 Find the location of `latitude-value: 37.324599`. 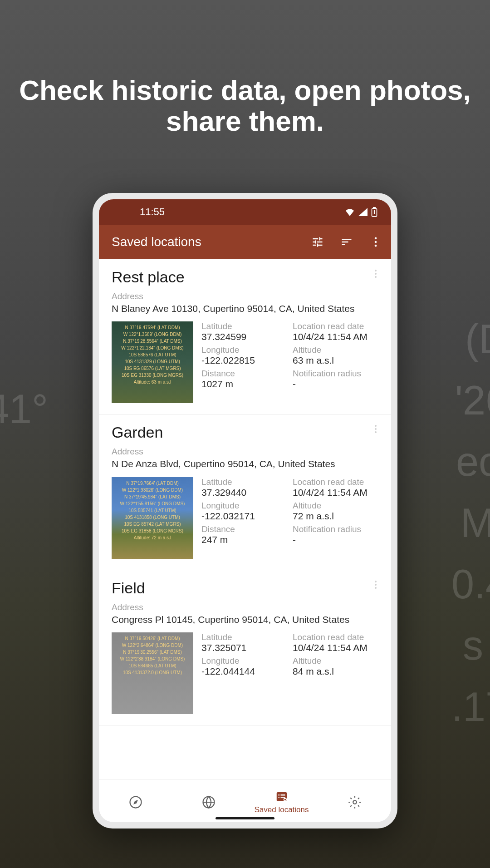

latitude-value: 37.324599 is located at coordinates (244, 337).